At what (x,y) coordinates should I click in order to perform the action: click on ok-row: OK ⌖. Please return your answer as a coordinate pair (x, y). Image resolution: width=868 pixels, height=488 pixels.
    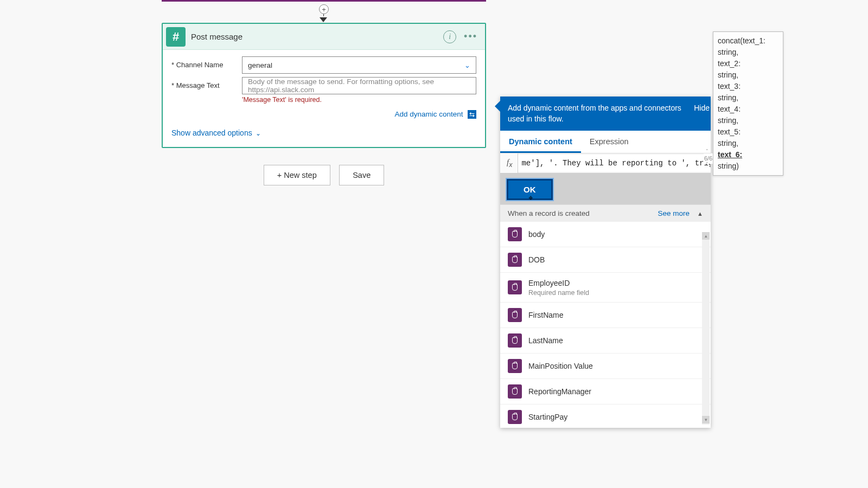
    Looking at the image, I should click on (605, 189).